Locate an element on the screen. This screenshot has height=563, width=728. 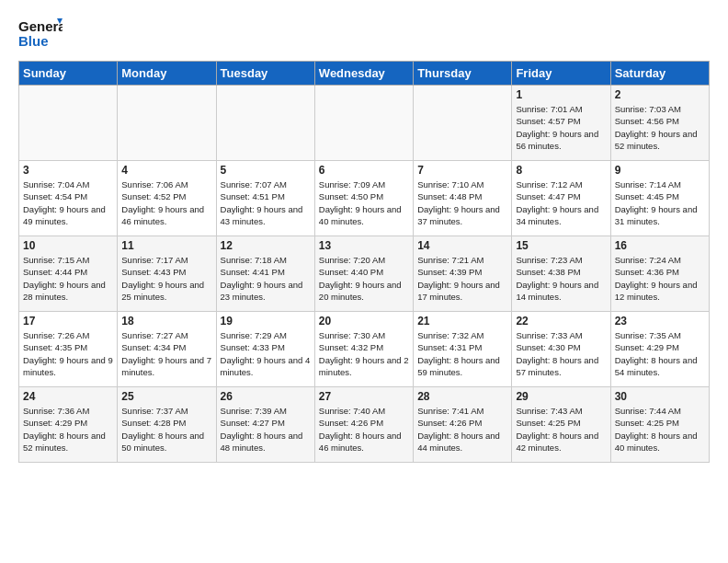
calendar-cell: 26Sunrise: 7:39 AMSunset: 4:27 PMDayligh… is located at coordinates (265, 425).